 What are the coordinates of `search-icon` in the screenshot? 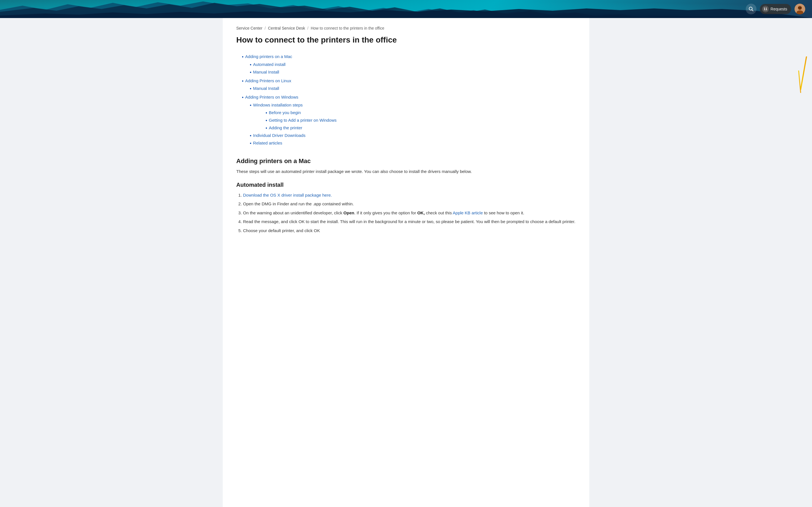 It's located at (751, 9).